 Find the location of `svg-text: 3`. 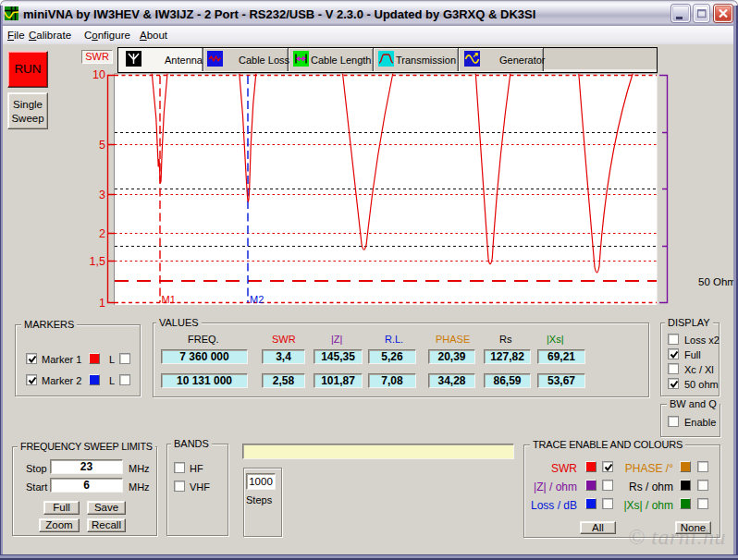

svg-text: 3 is located at coordinates (102, 195).